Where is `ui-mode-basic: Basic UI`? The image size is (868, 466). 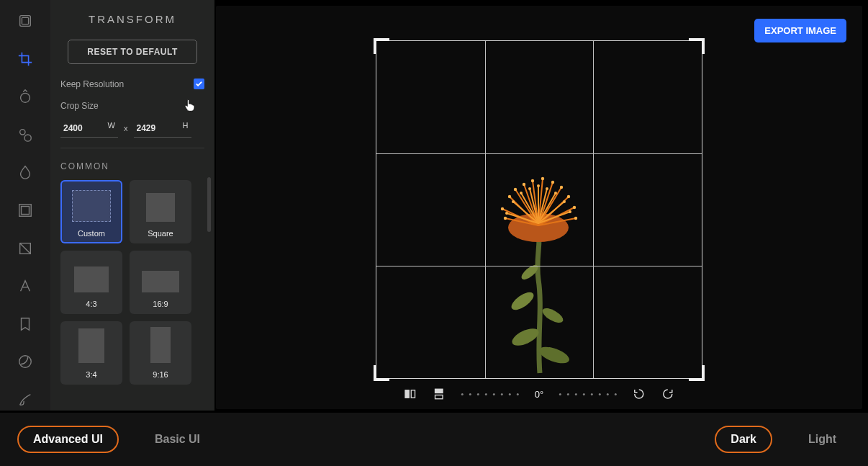 ui-mode-basic: Basic UI is located at coordinates (177, 439).